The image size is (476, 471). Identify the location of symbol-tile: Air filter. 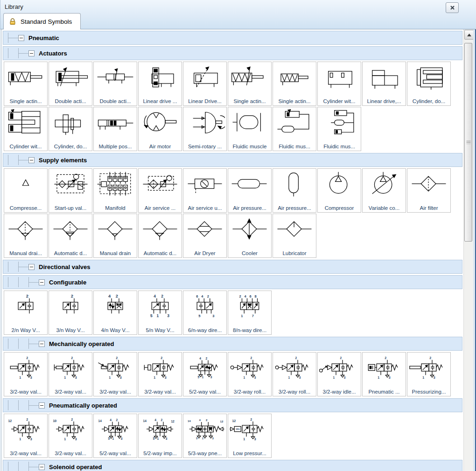
(429, 190).